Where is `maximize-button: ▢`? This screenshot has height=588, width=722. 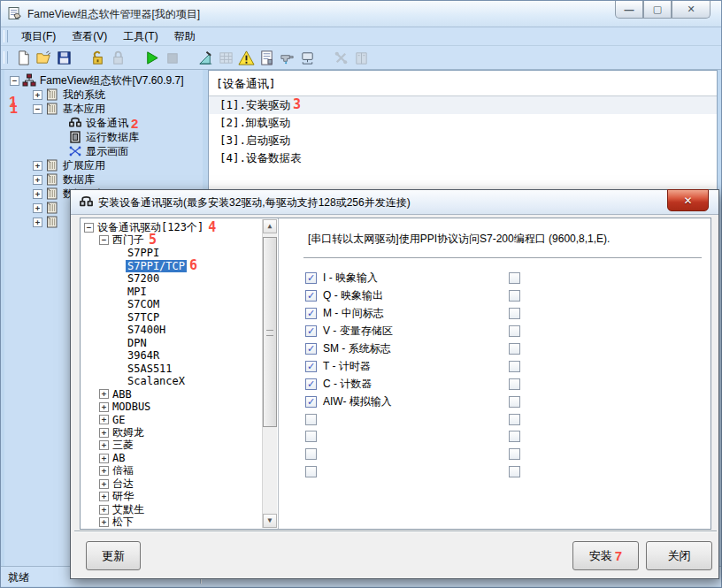
maximize-button: ▢ is located at coordinates (657, 10).